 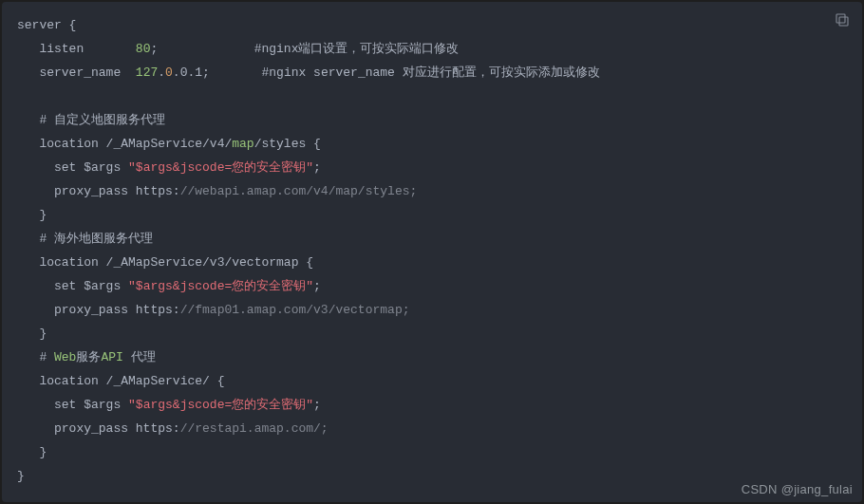 I want to click on code-comment: # 自定义地图服务代理, so click(x=103, y=120).